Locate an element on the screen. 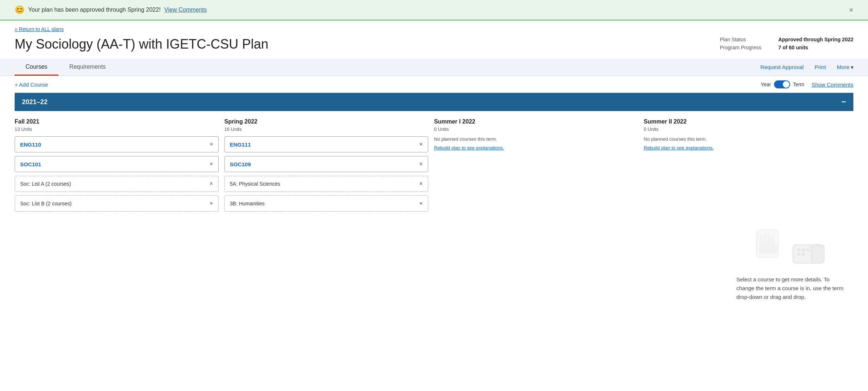 The image size is (868, 391). course-card-3b-label: 3B: Humanities is located at coordinates (247, 204).